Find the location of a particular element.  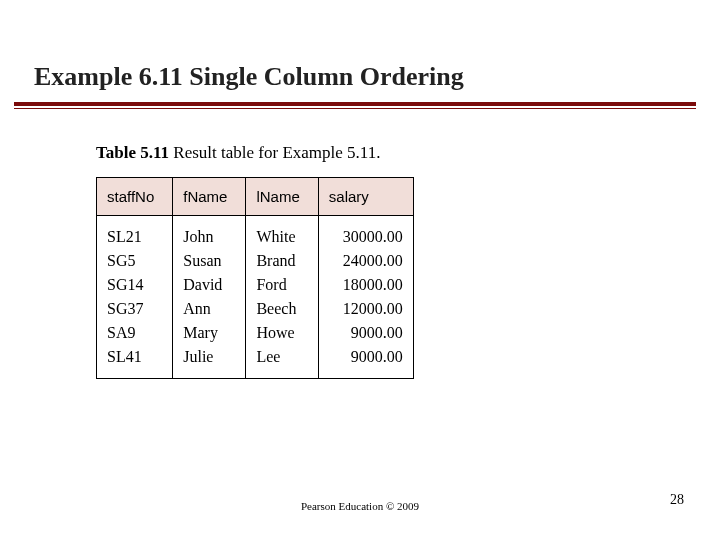

title-underline-thin is located at coordinates (355, 108).